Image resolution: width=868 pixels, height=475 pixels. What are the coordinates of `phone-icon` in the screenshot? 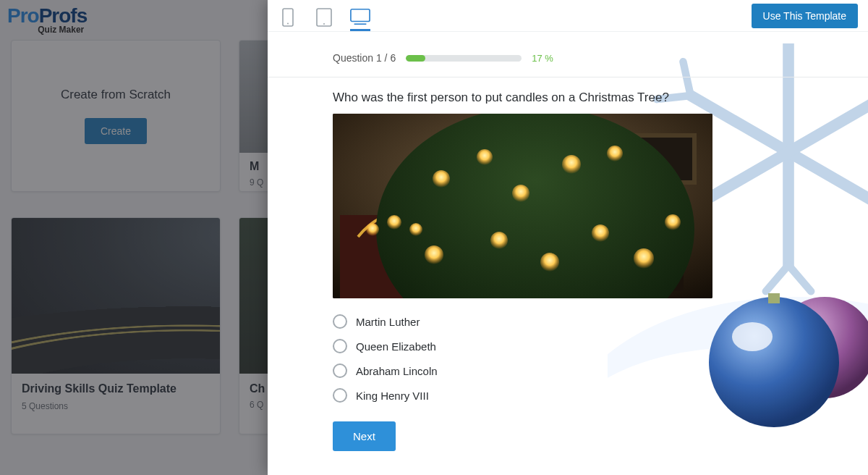 It's located at (288, 17).